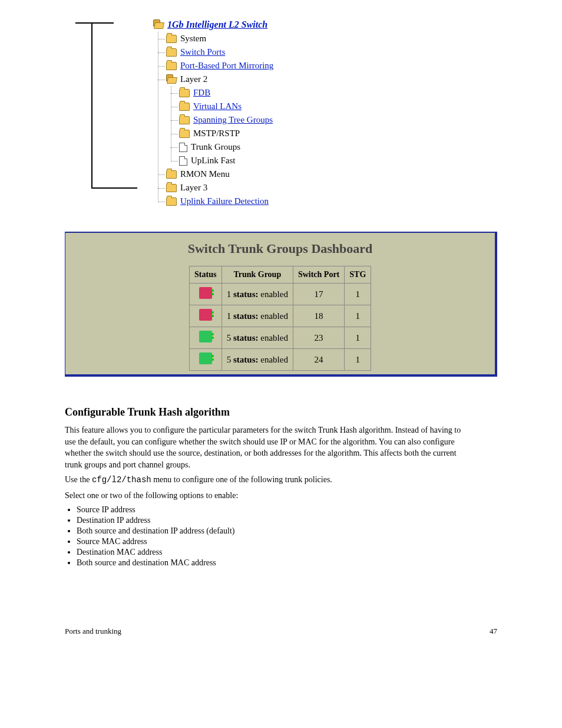 Image resolution: width=562 pixels, height=728 pixels. I want to click on tree-item-ufd: Uplink Failure Detection, so click(332, 202).